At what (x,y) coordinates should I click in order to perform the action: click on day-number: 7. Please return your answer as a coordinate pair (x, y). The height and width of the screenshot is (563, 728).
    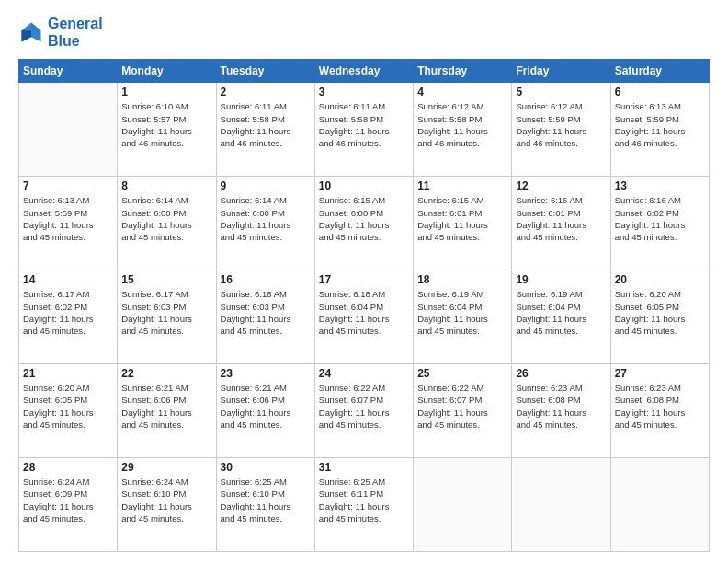
    Looking at the image, I should click on (68, 186).